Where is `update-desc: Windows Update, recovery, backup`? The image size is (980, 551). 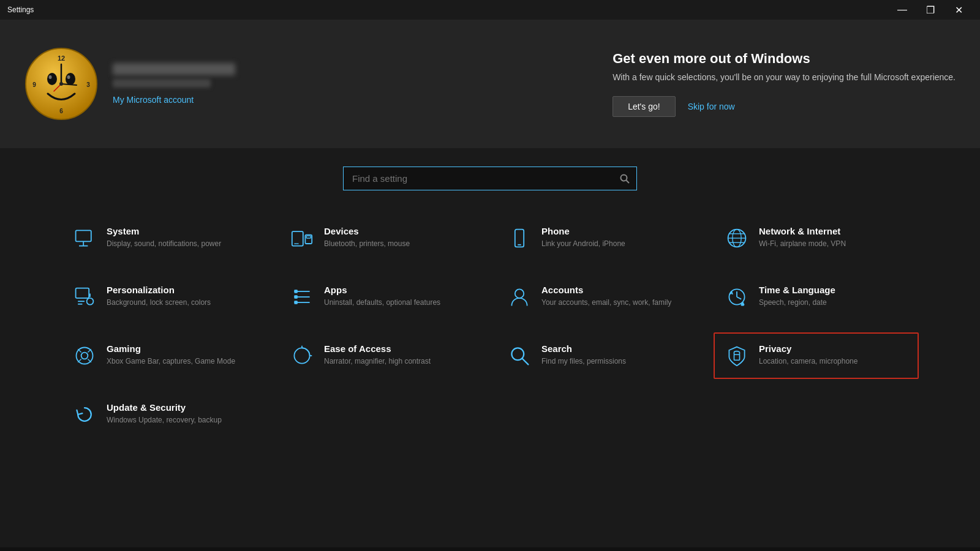 update-desc: Windows Update, recovery, backup is located at coordinates (181, 420).